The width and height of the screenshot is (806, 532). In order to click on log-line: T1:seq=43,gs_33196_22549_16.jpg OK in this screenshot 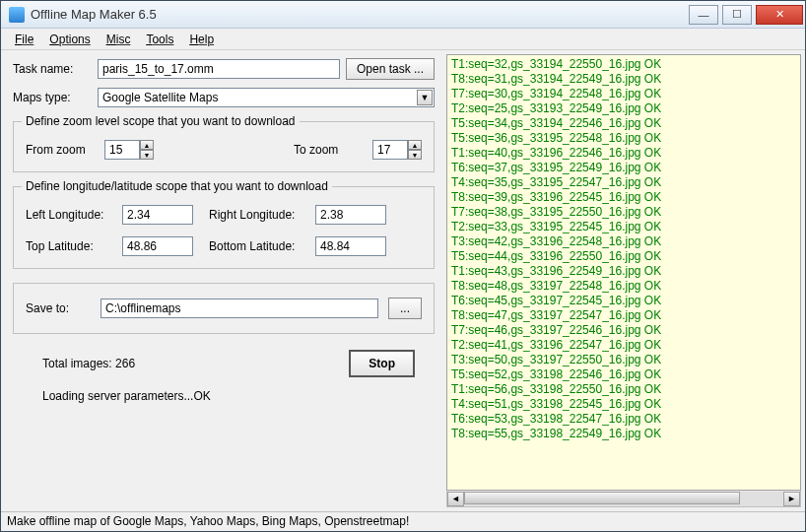, I will do `click(624, 272)`.